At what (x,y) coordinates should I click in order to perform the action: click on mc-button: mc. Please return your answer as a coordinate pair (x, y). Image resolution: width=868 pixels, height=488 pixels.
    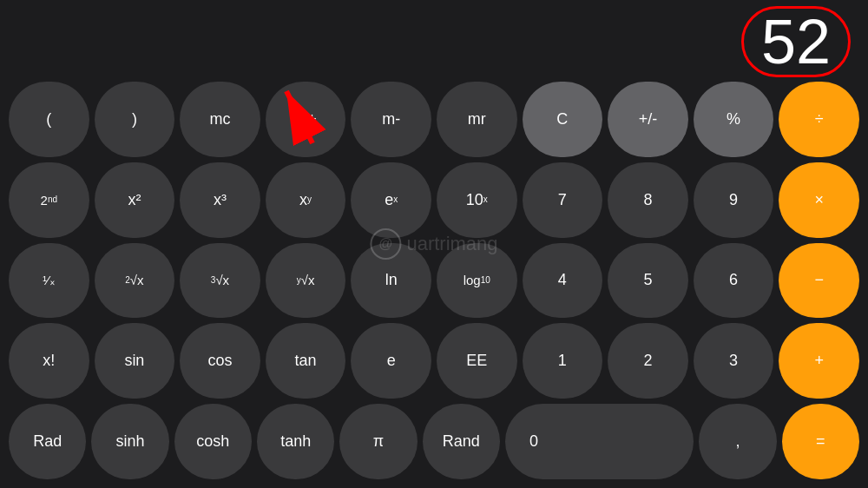
    Looking at the image, I should click on (220, 120).